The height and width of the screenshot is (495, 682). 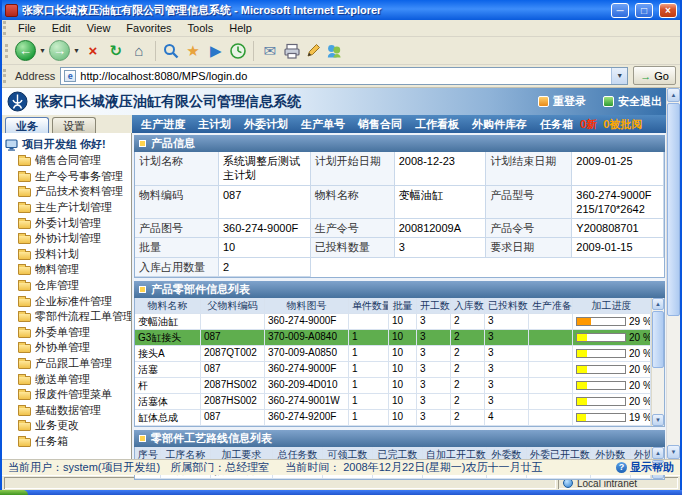 What do you see at coordinates (68, 177) in the screenshot?
I see `sidebar-item: 生产令号事务管理` at bounding box center [68, 177].